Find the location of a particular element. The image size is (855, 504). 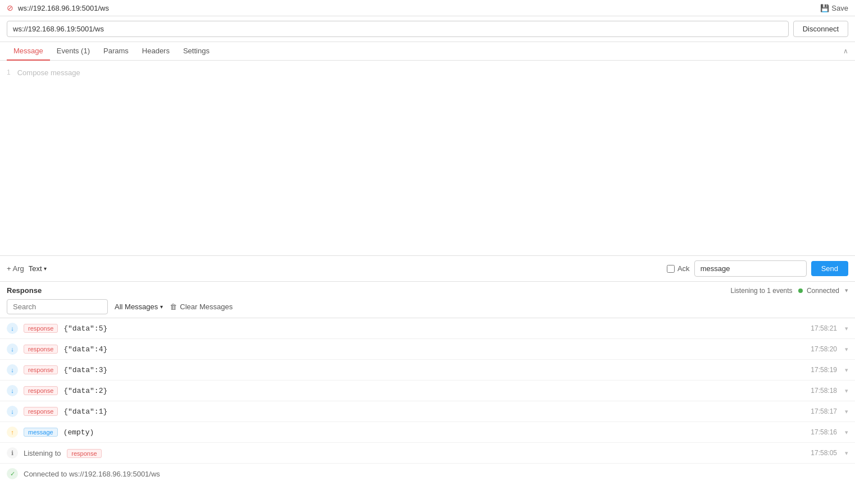

listening-row: ℹ Listening to response 17:58:05 ▾ is located at coordinates (428, 453).